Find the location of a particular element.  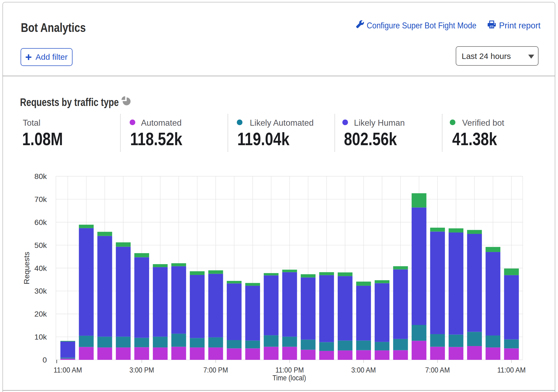

svg-text: 11:00 PM is located at coordinates (290, 370).